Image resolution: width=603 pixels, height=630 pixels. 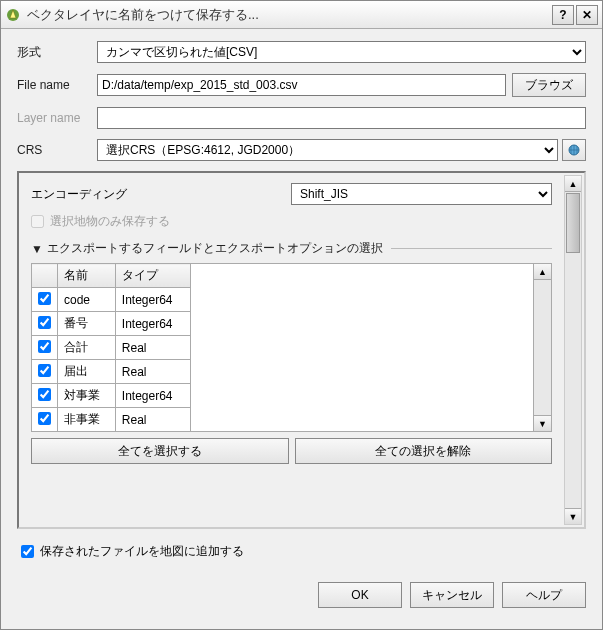 I want to click on table-row: 非事業Real, so click(x=112, y=420).